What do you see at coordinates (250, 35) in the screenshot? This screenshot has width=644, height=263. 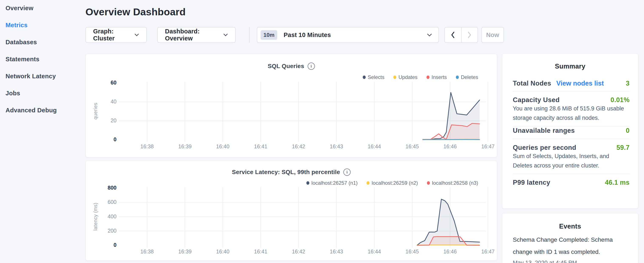 I see `toolbar-divider` at bounding box center [250, 35].